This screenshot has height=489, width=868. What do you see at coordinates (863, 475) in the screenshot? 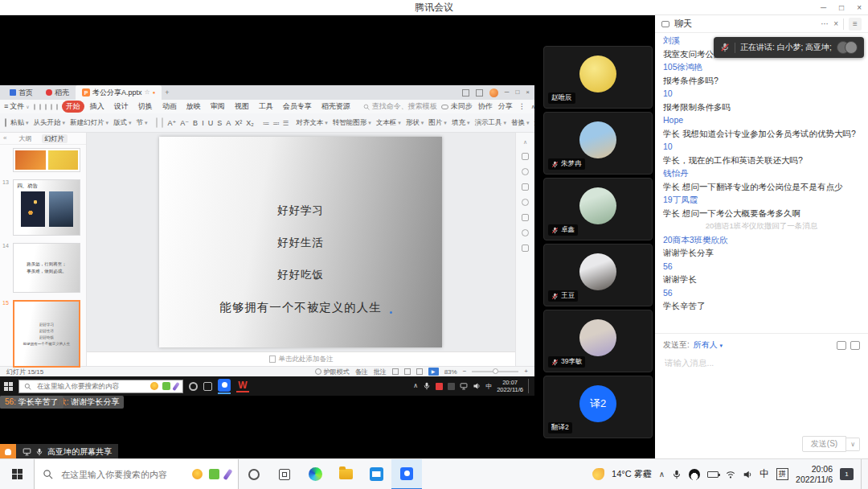
I see `show-desktop-button` at bounding box center [863, 475].